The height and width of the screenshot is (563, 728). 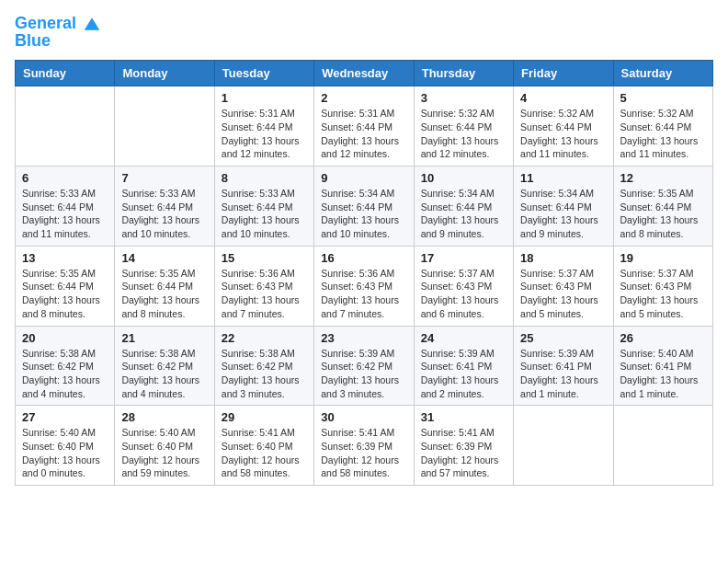 I want to click on calendar-cell: 6 Sunrise: 5:33 AM Sunset: 6:44 PM Dayli…, so click(x=65, y=206).